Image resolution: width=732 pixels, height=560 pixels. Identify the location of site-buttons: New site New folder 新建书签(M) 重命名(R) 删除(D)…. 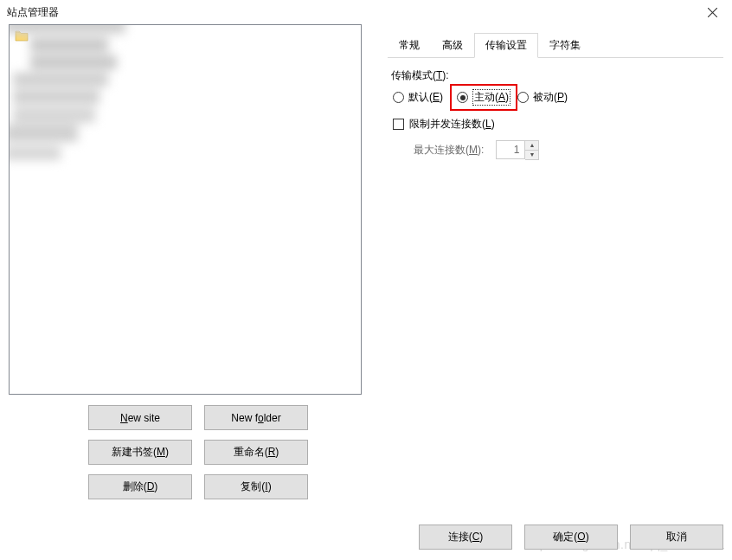
(225, 452).